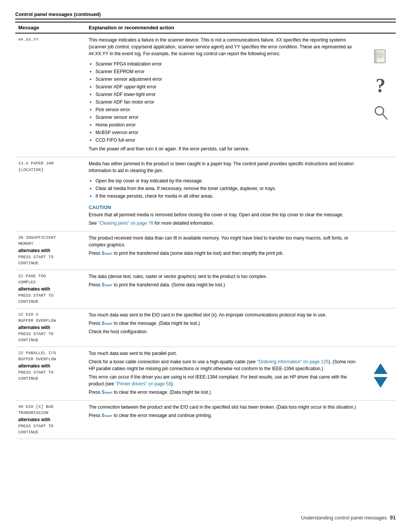 The width and height of the screenshot is (411, 532). What do you see at coordinates (225, 87) in the screenshot?
I see `list-item: Scanner ADF upper-light error` at bounding box center [225, 87].